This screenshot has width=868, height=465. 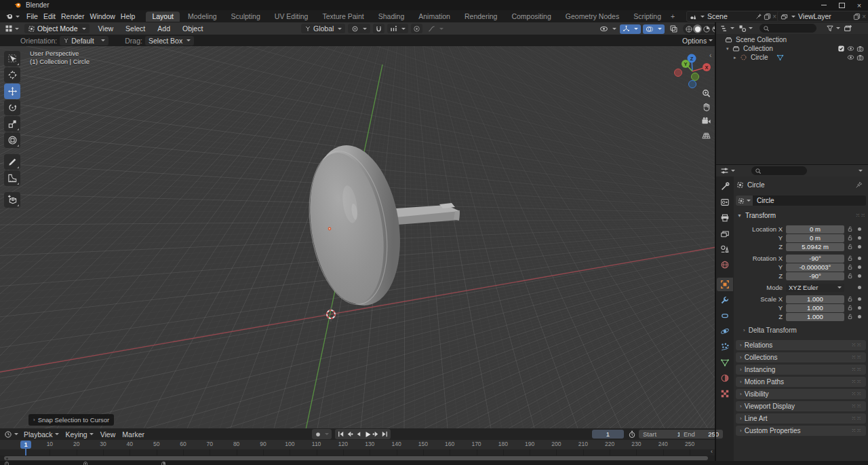 I want to click on tab-animation: Animation, so click(x=434, y=16).